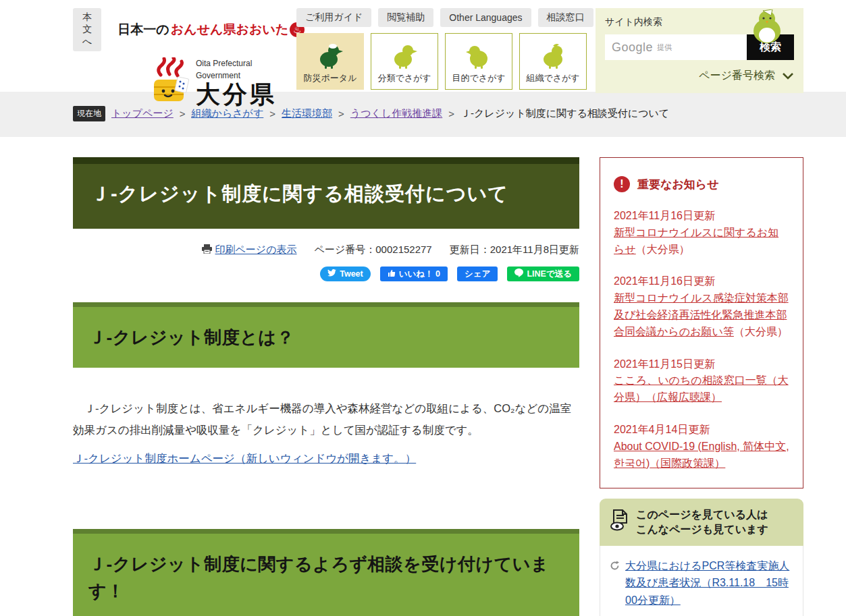 This screenshot has height=616, width=846. I want to click on like-label: いいね！ 0, so click(420, 274).